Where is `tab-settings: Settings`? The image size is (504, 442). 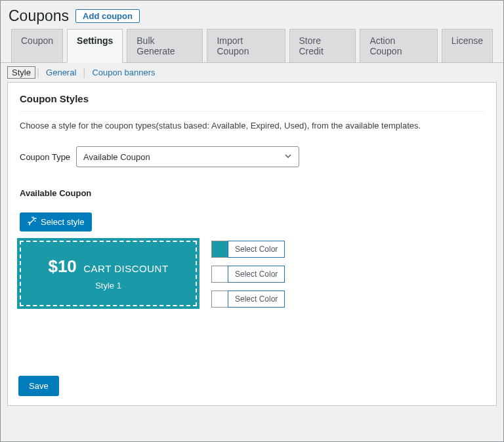 tab-settings: Settings is located at coordinates (94, 46).